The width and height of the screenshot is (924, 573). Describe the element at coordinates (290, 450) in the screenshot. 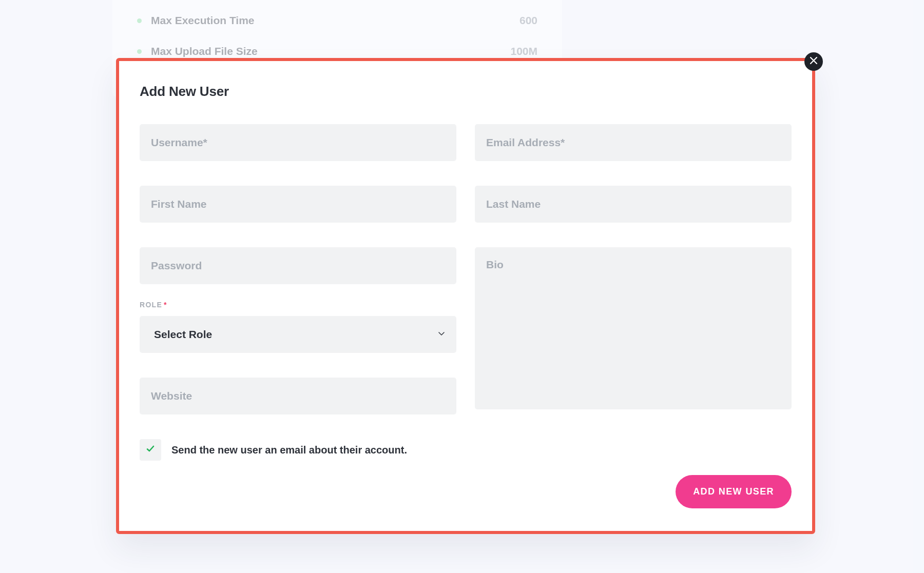

I see `send-email-label: Send the new user an email about their a…` at that location.